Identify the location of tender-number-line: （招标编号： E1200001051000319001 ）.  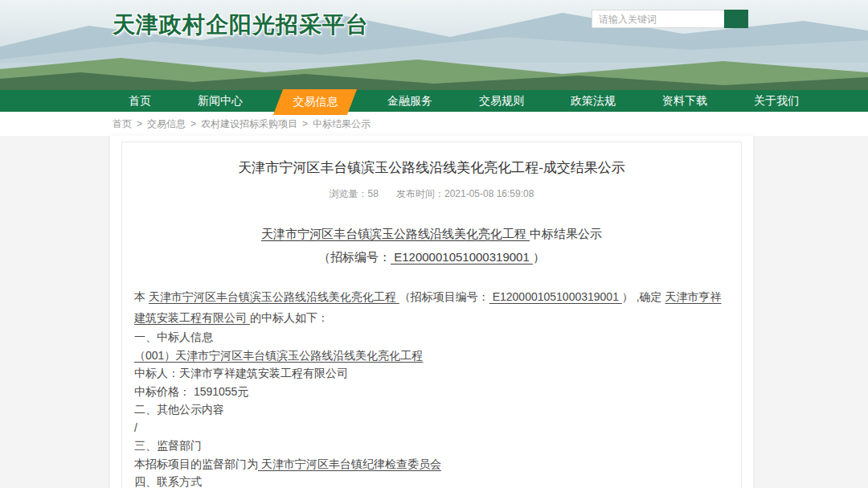
(432, 257).